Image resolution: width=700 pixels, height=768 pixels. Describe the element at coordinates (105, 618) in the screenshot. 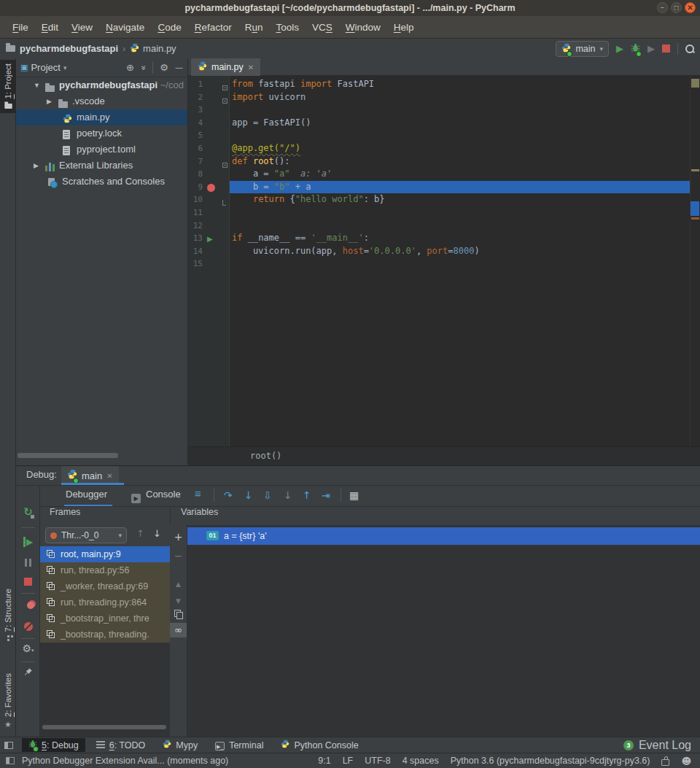

I see `frame-row: _bootstrap_inner, thre` at that location.